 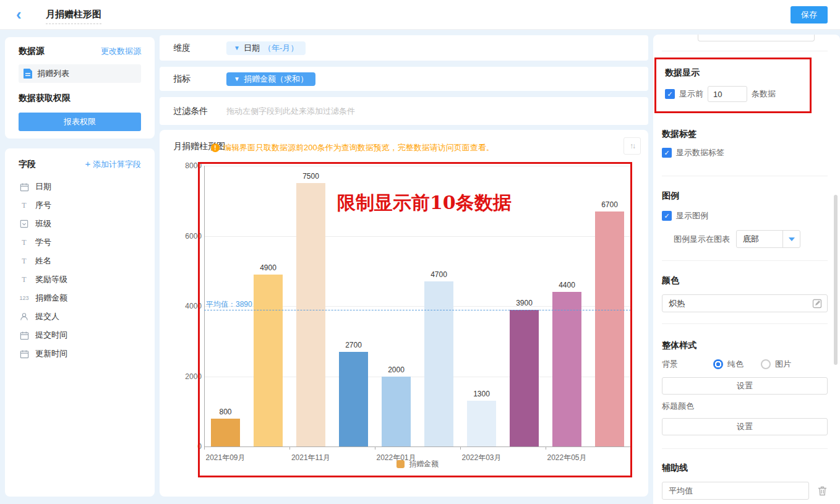 I want to click on change-datasource-link: 更改数据源, so click(x=121, y=51).